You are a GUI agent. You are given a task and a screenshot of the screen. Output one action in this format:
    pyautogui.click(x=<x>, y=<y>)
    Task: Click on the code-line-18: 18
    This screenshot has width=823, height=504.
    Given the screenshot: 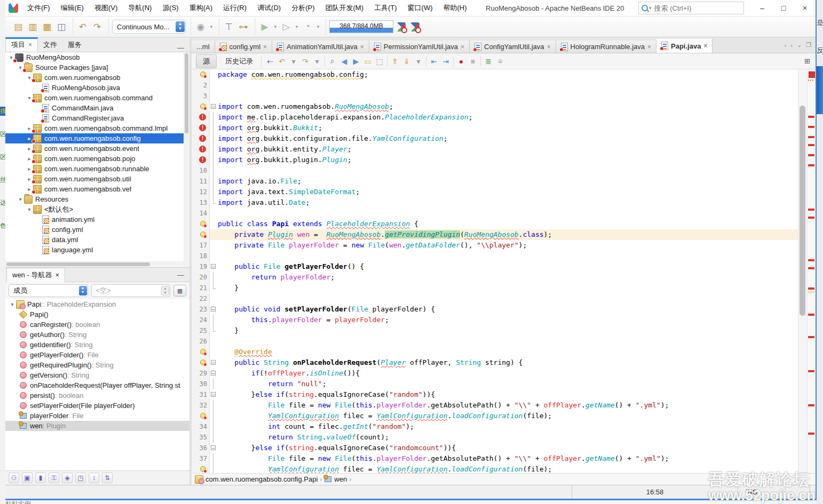 What is the action you would take?
    pyautogui.click(x=495, y=256)
    